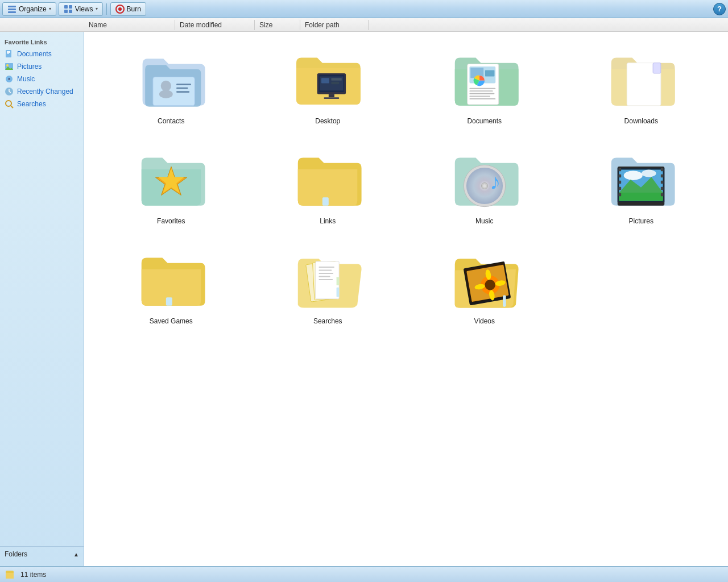 Image resolution: width=728 pixels, height=582 pixels. Describe the element at coordinates (42, 104) in the screenshot. I see `sidebar-item-searches: Searches` at that location.